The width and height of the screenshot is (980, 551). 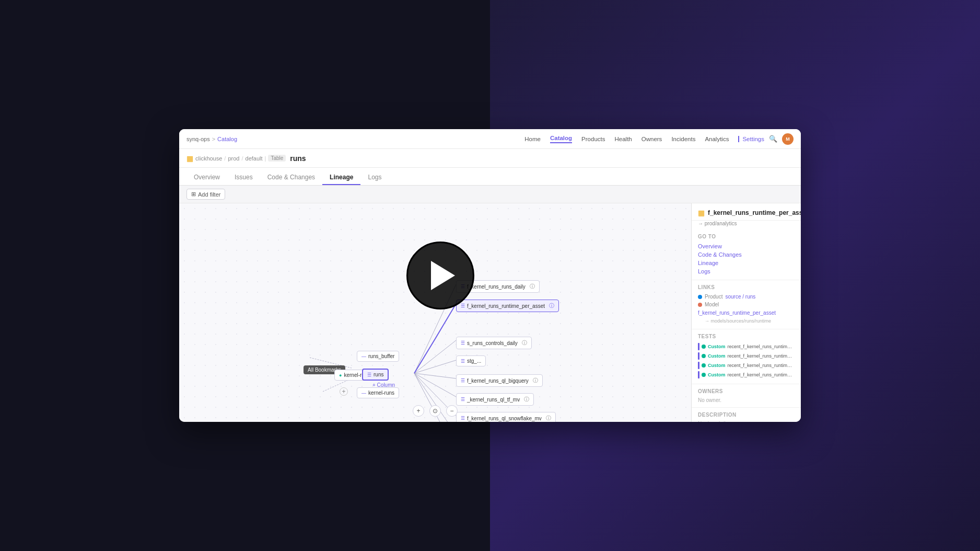 I want to click on link-product: Product source / runs, so click(x=746, y=297).